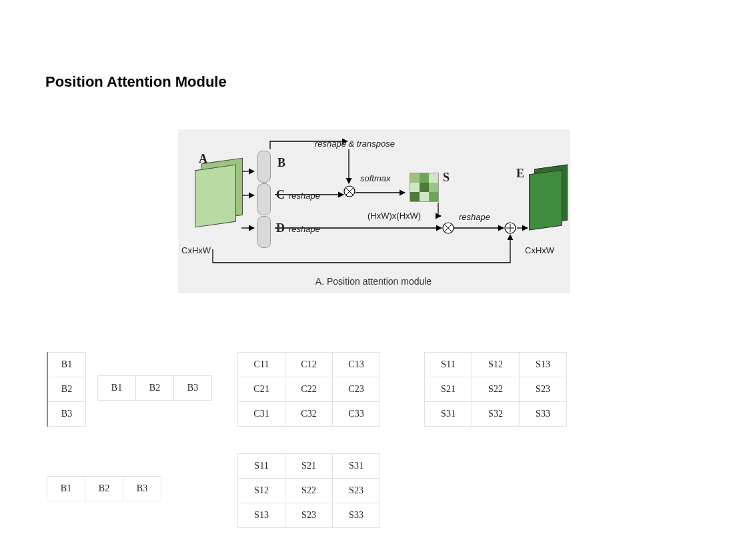  What do you see at coordinates (264, 199) in the screenshot?
I see `tensor-c` at bounding box center [264, 199].